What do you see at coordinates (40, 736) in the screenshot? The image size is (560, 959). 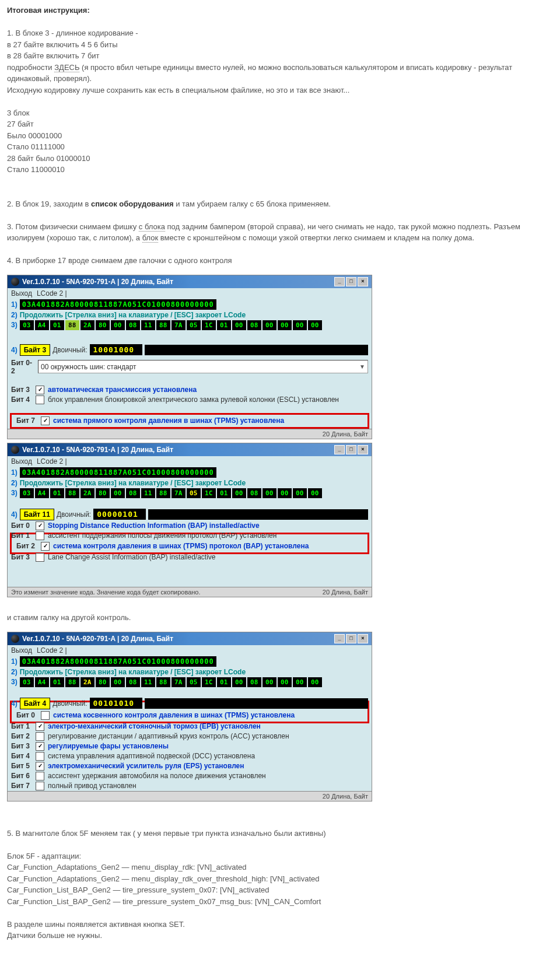 I see `checkbox-bit2` at bounding box center [40, 736].